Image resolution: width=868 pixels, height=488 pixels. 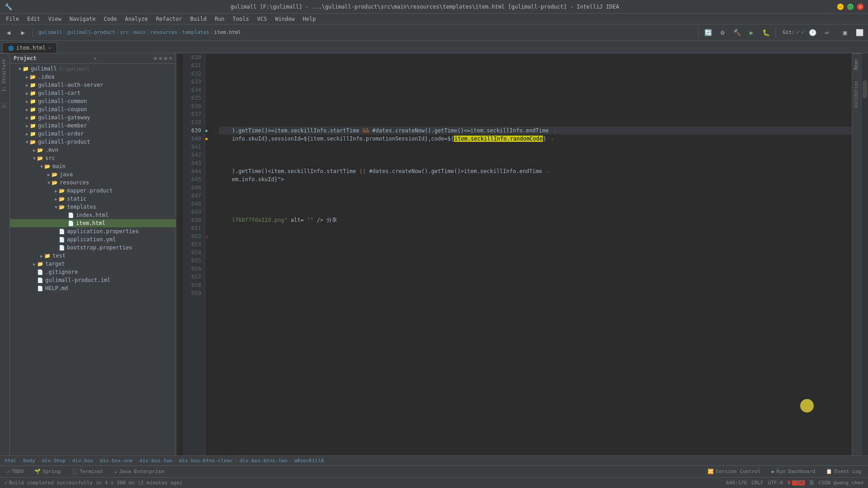 What do you see at coordinates (93, 158) in the screenshot?
I see `tree-src: ▼ 📂 src` at bounding box center [93, 158].